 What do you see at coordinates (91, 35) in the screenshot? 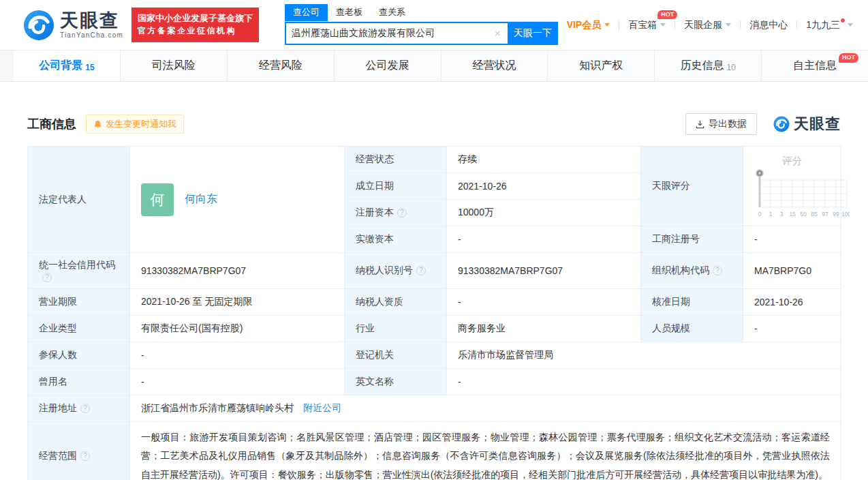
I see `brand-domain: TianYanCha.com` at bounding box center [91, 35].